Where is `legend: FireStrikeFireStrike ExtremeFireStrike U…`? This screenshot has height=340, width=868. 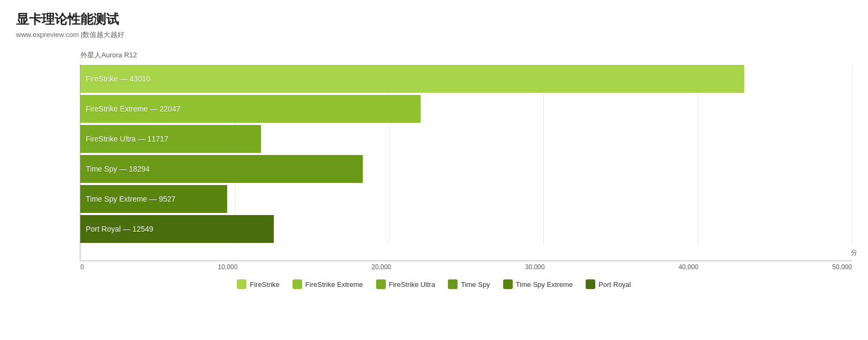 legend: FireStrikeFireStrike ExtremeFireStrike U… is located at coordinates (434, 284).